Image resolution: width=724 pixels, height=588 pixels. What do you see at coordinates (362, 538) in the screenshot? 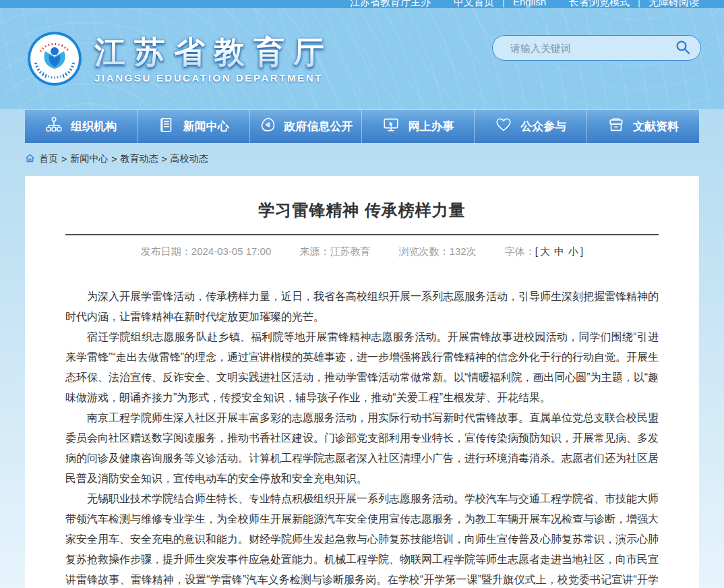
I see `article-paragraph: 无锡职业技术学院结合师生特长、专业特点积极组织开展一系列志愿服务活动。学校汽车与…` at bounding box center [362, 538].